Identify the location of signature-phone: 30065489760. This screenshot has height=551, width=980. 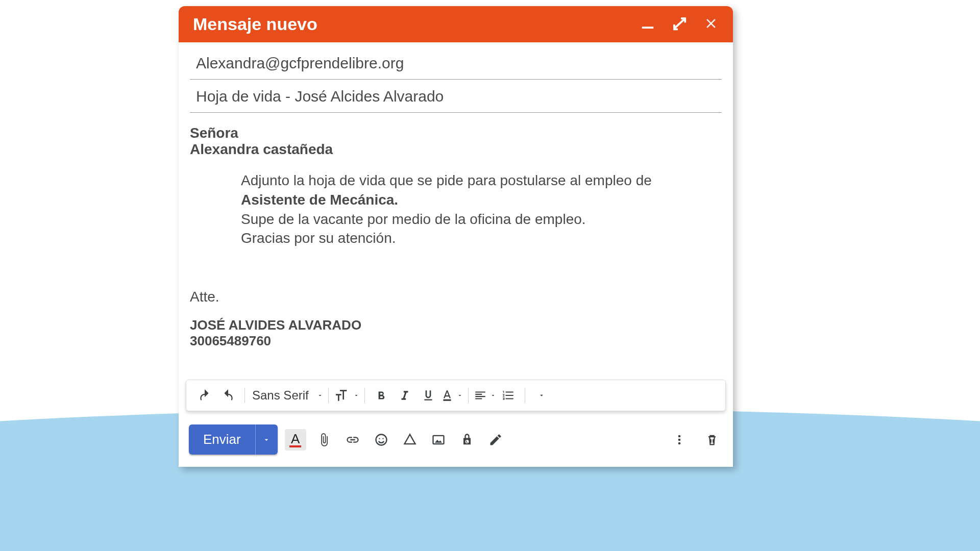
(456, 341).